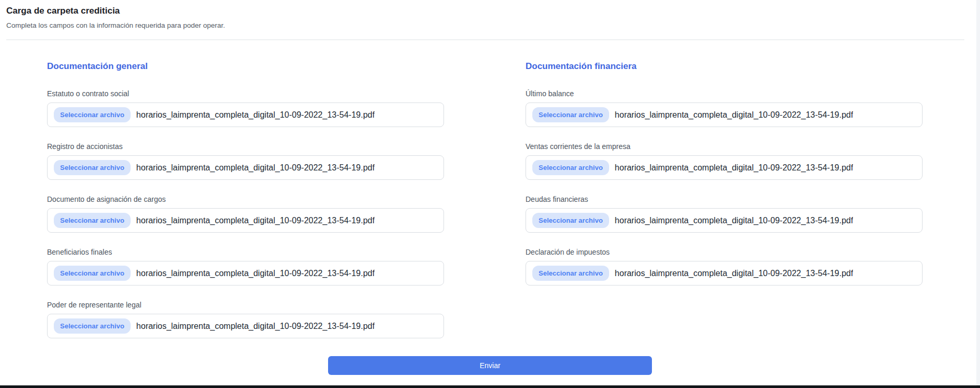  What do you see at coordinates (246, 252) in the screenshot?
I see `field-label: Beneficiarios finales` at bounding box center [246, 252].